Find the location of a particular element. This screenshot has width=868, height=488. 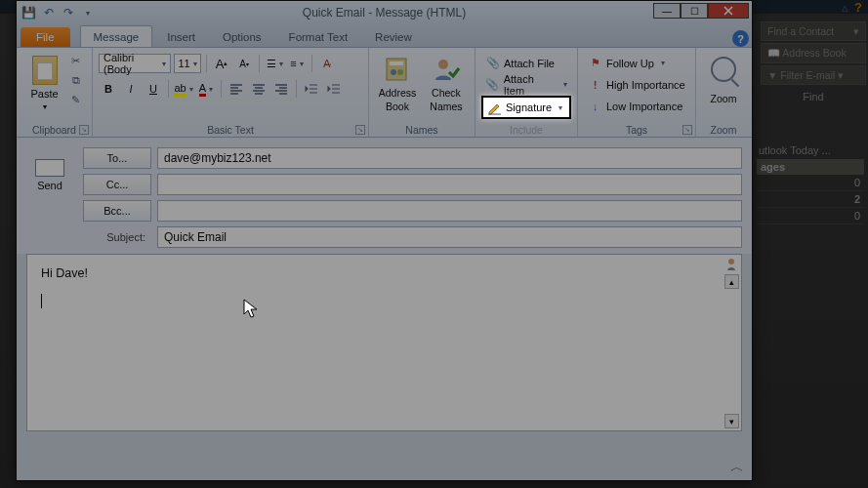

cc-field is located at coordinates (449, 184).